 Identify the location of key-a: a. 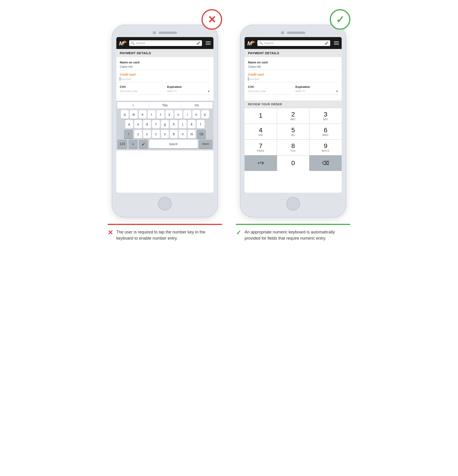
(129, 124).